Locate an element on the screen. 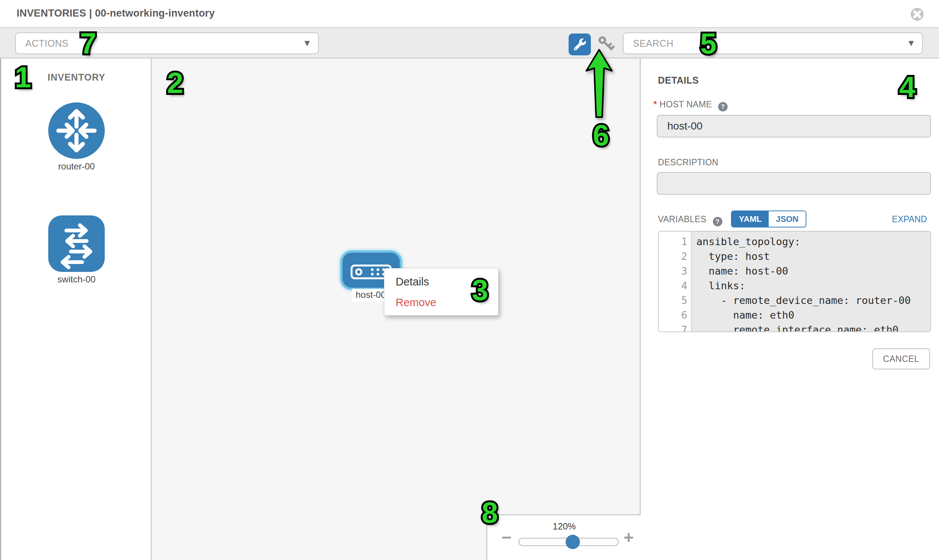 This screenshot has height=560, width=939. host-name-input is located at coordinates (794, 126).